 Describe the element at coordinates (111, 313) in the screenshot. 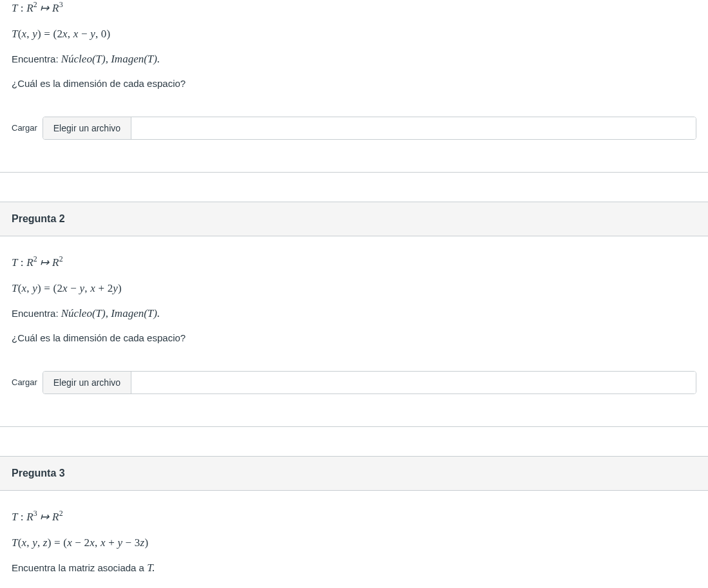

I see `q2-find-math: Núcleo(T), Imagen(T).` at that location.